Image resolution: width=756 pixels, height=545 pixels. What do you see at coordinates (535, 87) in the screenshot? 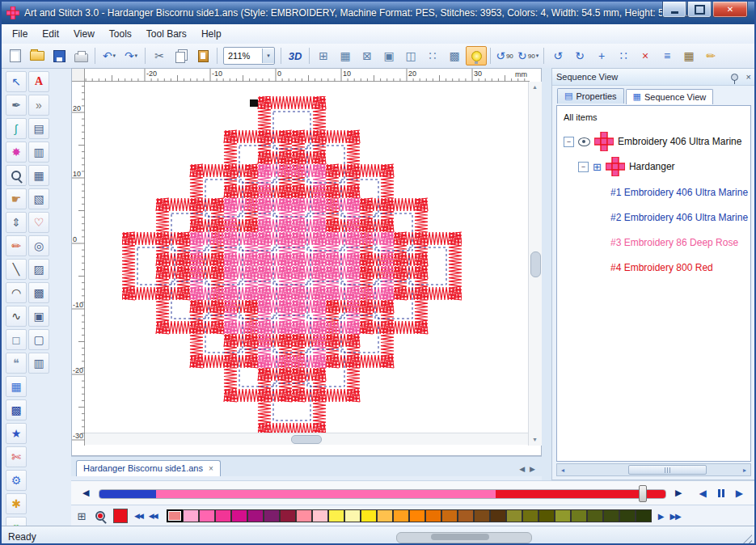
I see `scroll-up-icon: ▲` at bounding box center [535, 87].